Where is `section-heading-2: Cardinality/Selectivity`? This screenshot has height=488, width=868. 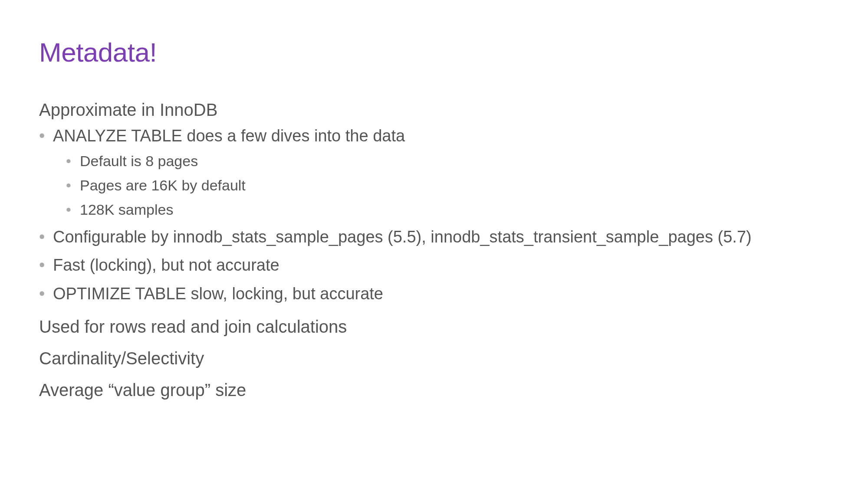
section-heading-2: Cardinality/Selectivity is located at coordinates (434, 358).